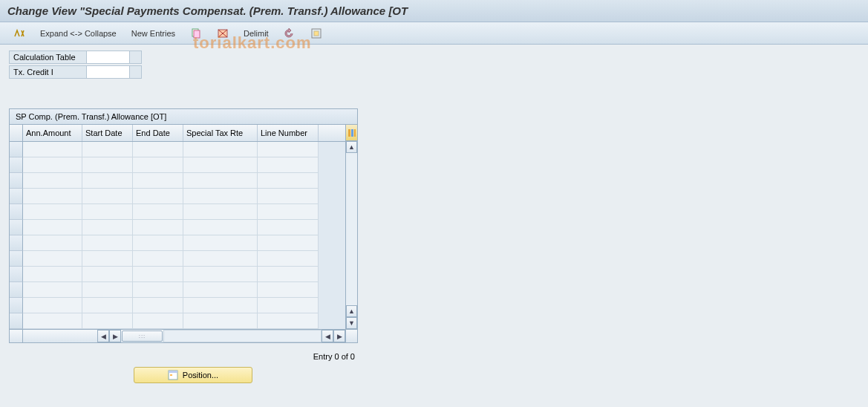 This screenshot has height=407, width=868. I want to click on undo-icon, so click(290, 33).